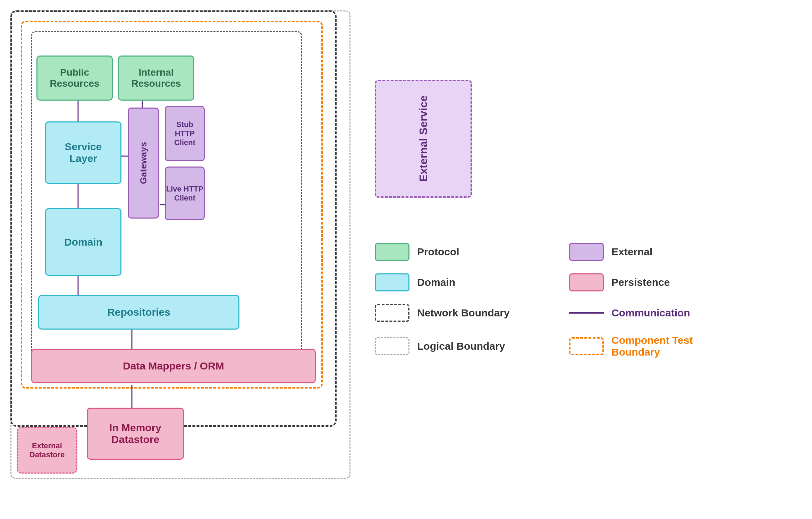 This screenshot has width=812, height=519. What do you see at coordinates (670, 282) in the screenshot?
I see `legend-persistence: Persistence` at bounding box center [670, 282].